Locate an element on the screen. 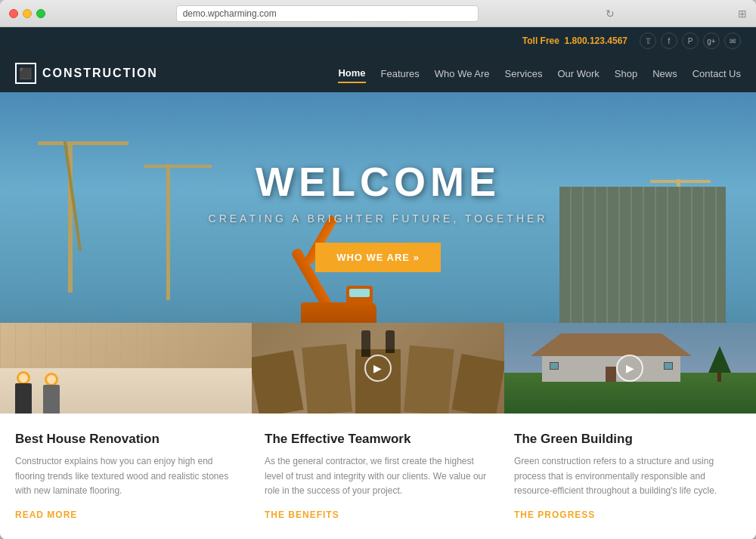  card-teamwork: The Effective Teamwork As the general co… is located at coordinates (378, 476).